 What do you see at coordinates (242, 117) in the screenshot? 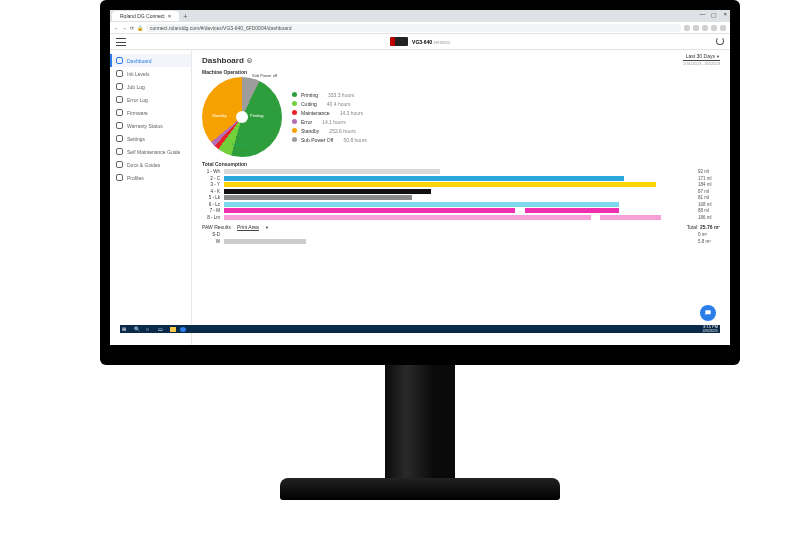
I see `machine-operation-pie-chart: Printing Standby Cutting Sub Power off` at bounding box center [242, 117].